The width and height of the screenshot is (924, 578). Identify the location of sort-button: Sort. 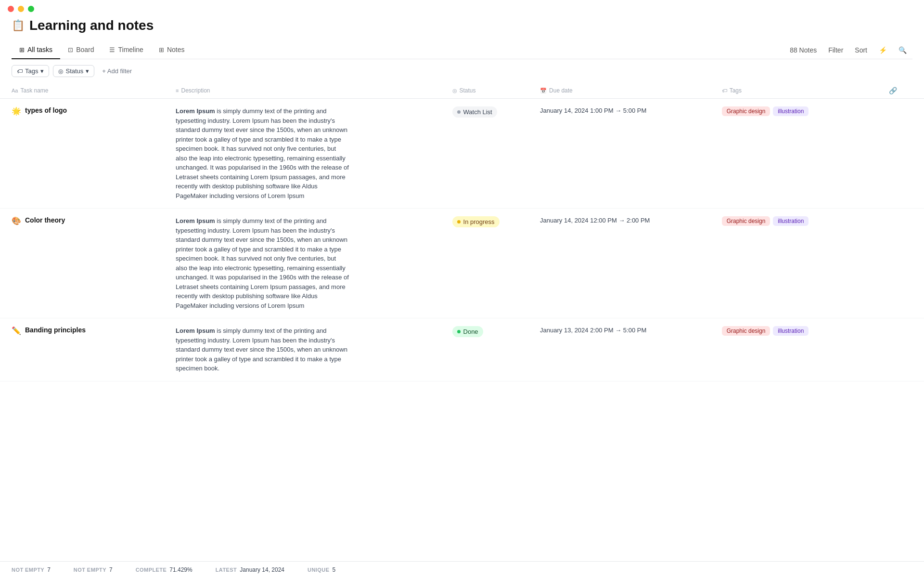
(861, 50).